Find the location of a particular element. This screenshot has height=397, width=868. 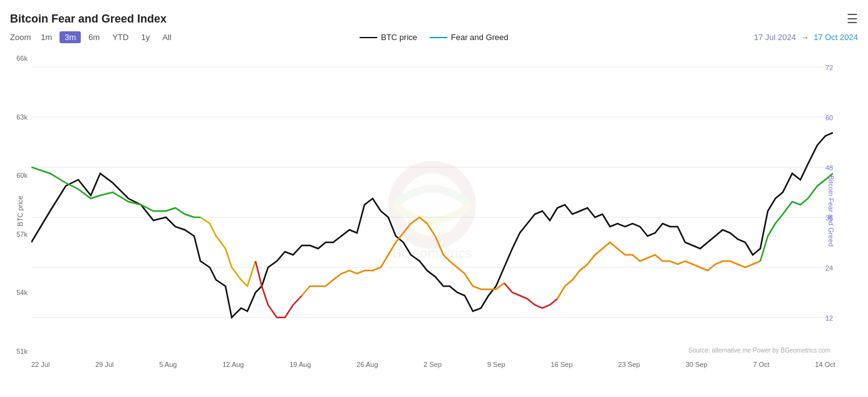

y-left-label-0: 66k is located at coordinates (24, 58).